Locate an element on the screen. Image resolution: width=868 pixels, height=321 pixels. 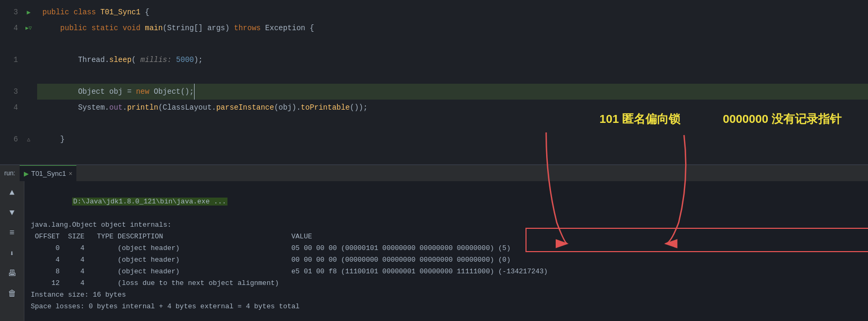
annotation-text-2: 0000000 没有记录指针 is located at coordinates (782, 119).